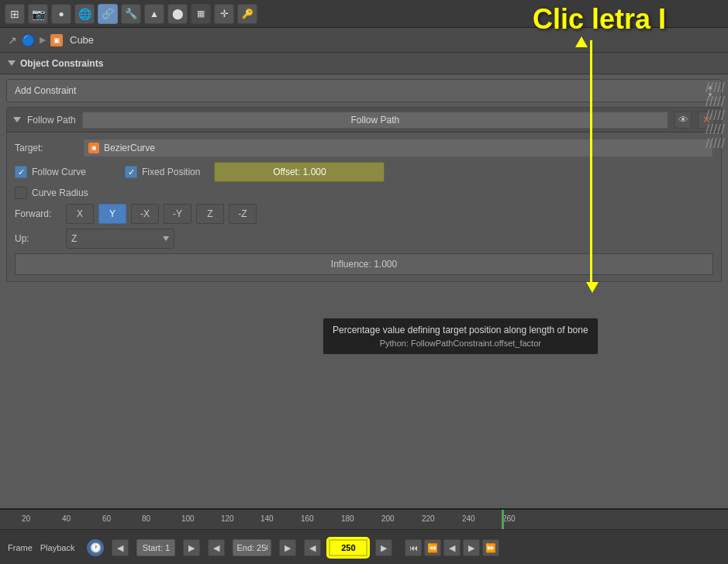 The image size is (728, 564). What do you see at coordinates (112, 214) in the screenshot?
I see `forward-y-button: Y` at bounding box center [112, 214].